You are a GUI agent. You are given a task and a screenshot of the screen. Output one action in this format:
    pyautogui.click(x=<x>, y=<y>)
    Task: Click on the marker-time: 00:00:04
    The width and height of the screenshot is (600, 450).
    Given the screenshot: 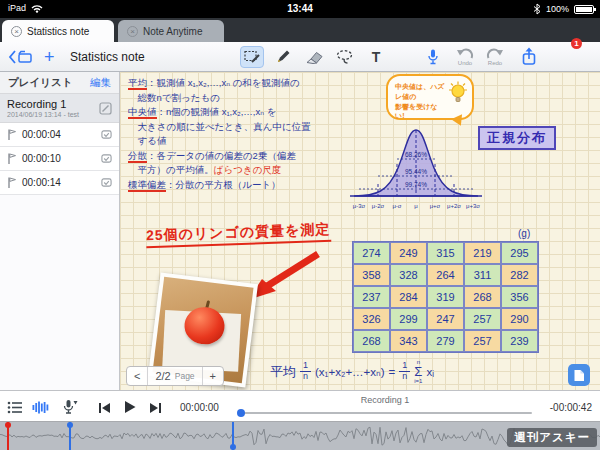 What is the action you would take?
    pyautogui.click(x=59, y=134)
    